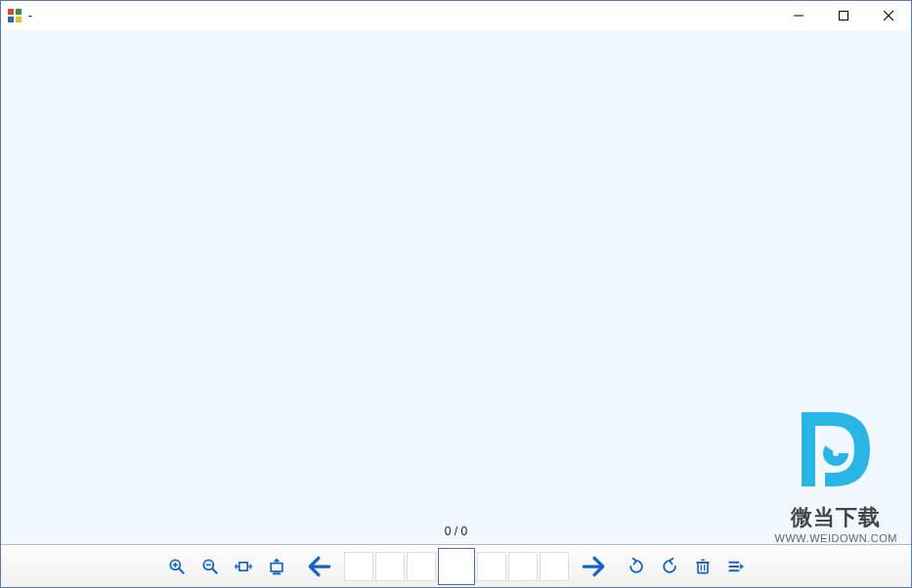 The width and height of the screenshot is (912, 588). I want to click on bottom-toolbar, so click(456, 566).